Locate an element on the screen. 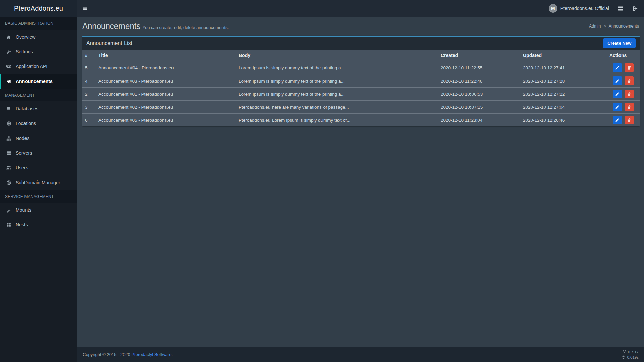 This screenshot has width=644, height=362. cell-updated: 2020-12-10 12:27:22 is located at coordinates (563, 94).